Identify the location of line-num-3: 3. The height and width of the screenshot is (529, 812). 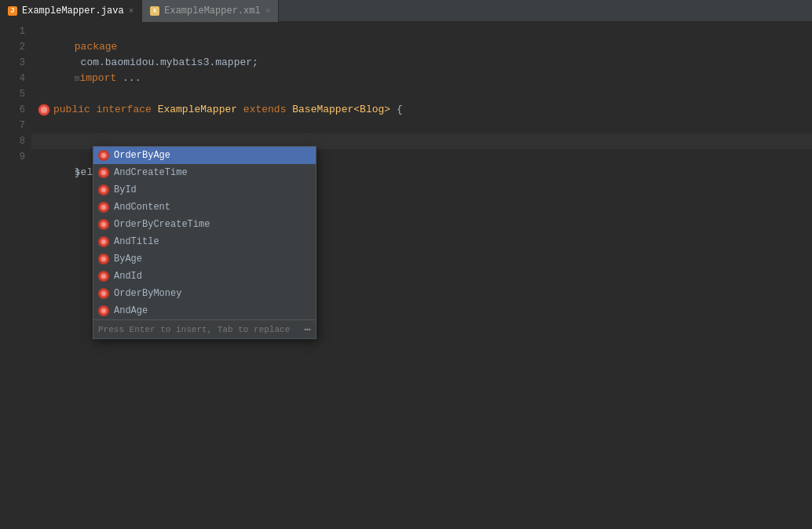
(13, 63).